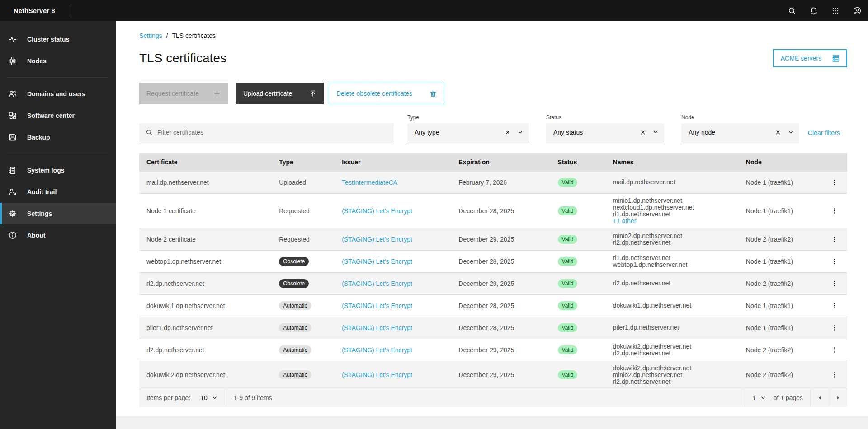 The image size is (868, 429). I want to click on sidebar-item-cluster-status: Cluster status, so click(58, 39).